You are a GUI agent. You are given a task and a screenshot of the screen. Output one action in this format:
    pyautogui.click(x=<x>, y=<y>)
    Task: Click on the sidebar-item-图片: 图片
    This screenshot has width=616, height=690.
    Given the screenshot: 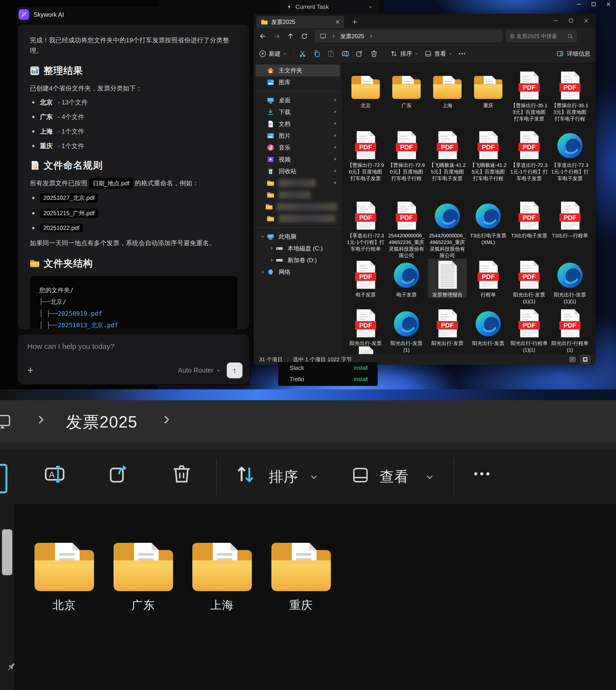 What is the action you would take?
    pyautogui.click(x=298, y=135)
    